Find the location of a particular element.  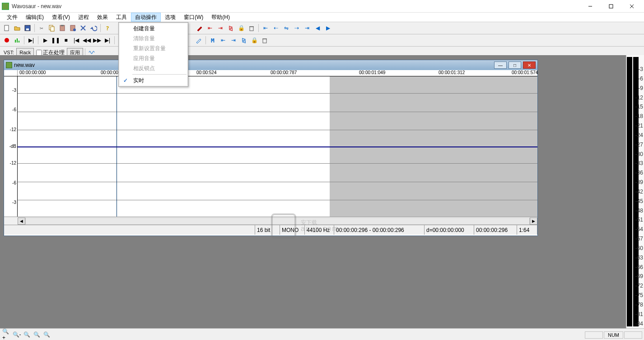

meter-scale: -3-6-9-12-15-18-21-24-27-30-33-36-39-42-… is located at coordinates (641, 192).